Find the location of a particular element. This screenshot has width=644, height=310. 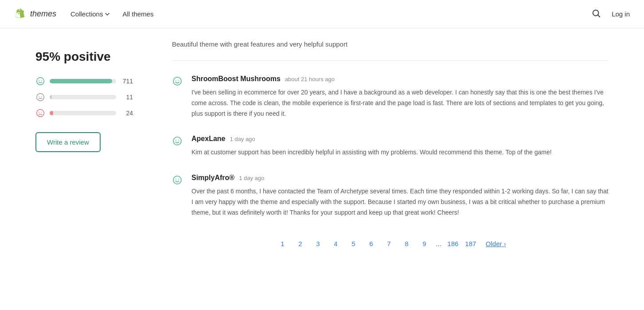

page-3: 3 is located at coordinates (318, 244).